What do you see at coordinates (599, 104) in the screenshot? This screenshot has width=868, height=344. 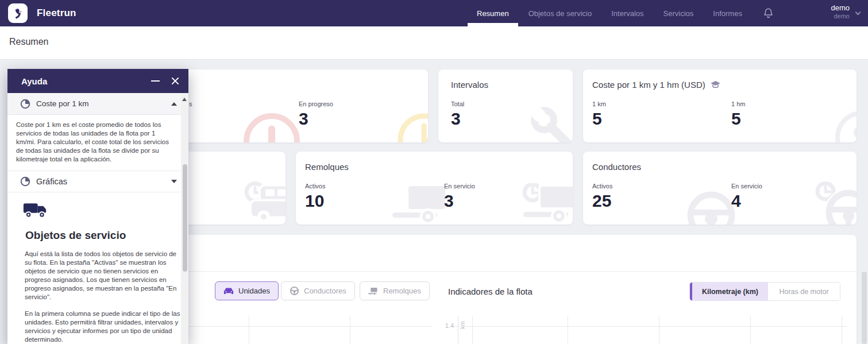 I see `stat-label-1km: 1 km` at bounding box center [599, 104].